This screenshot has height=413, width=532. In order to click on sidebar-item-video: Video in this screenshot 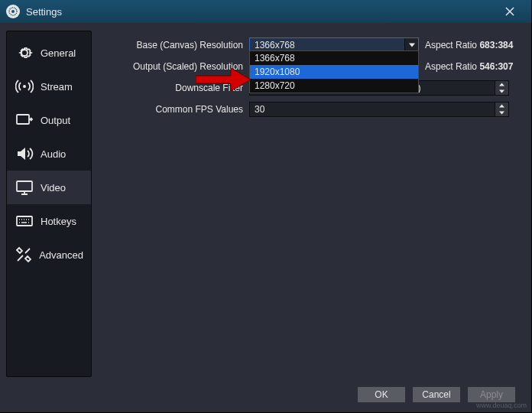, I will do `click(49, 187)`.